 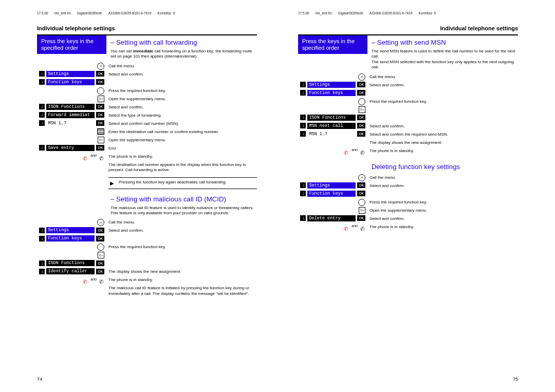 I want to click on meta-code: A31008-G3035-B101-6-7619, so click(x=130, y=13).